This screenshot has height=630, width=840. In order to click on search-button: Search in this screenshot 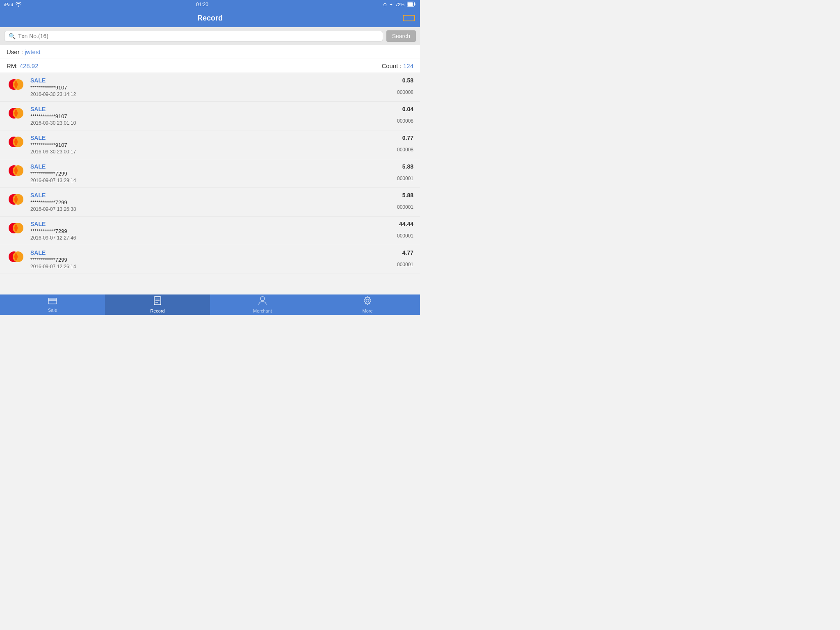, I will do `click(401, 36)`.